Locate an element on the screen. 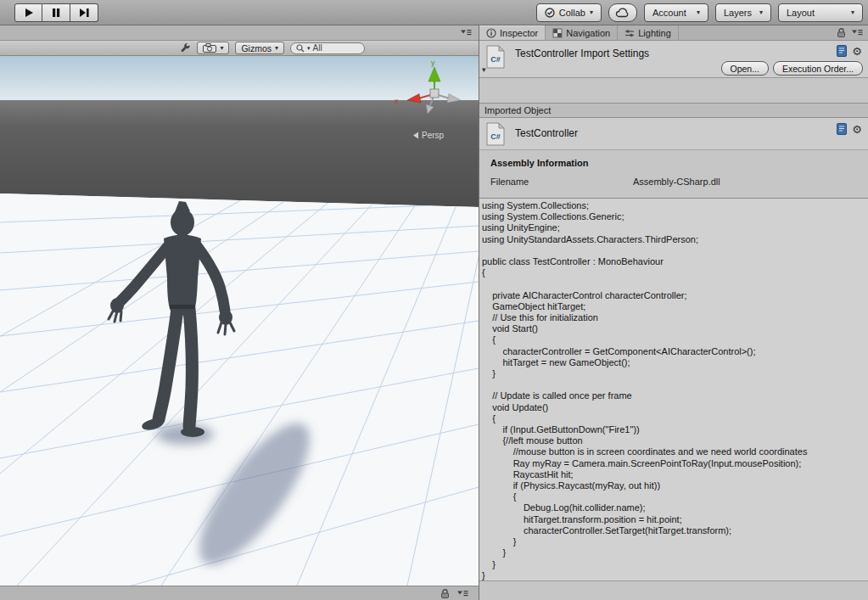 The width and height of the screenshot is (868, 600). play-icon is located at coordinates (29, 13).